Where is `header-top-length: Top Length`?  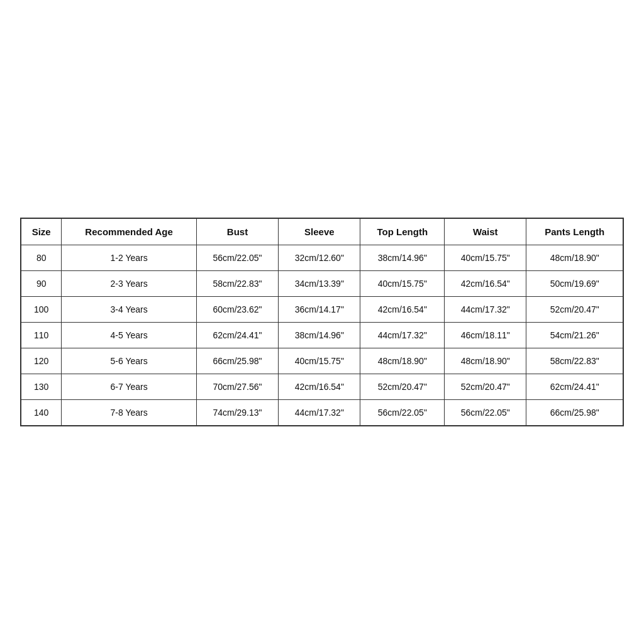 header-top-length: Top Length is located at coordinates (402, 232).